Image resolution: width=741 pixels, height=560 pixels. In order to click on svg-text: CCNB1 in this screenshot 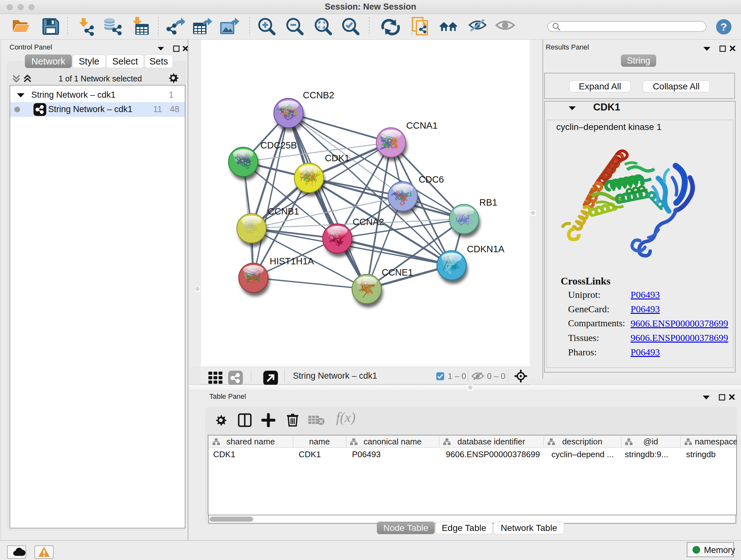, I will do `click(283, 211)`.